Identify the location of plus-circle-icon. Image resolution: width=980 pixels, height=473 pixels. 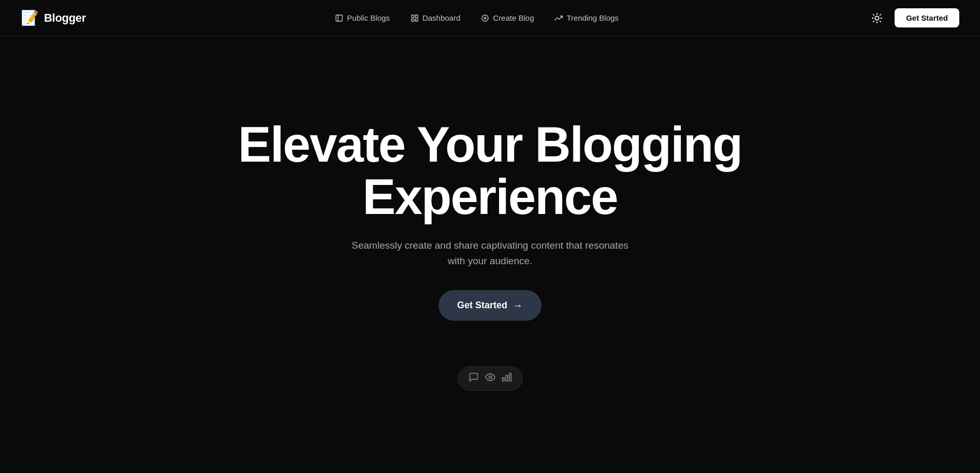
(485, 18).